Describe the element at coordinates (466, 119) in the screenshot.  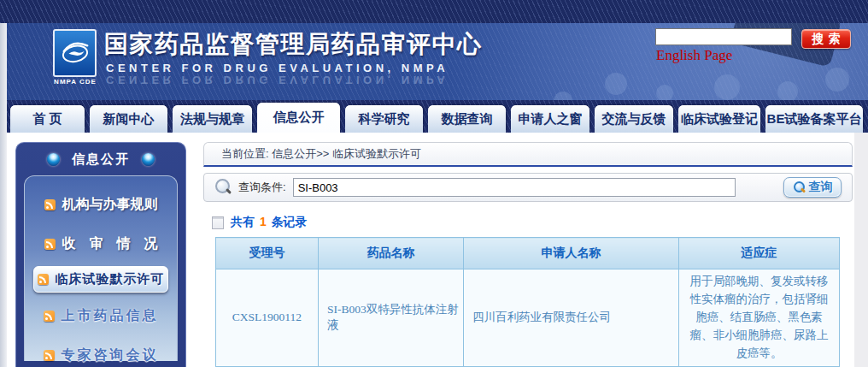
I see `tab-data-query: 数据查询` at that location.